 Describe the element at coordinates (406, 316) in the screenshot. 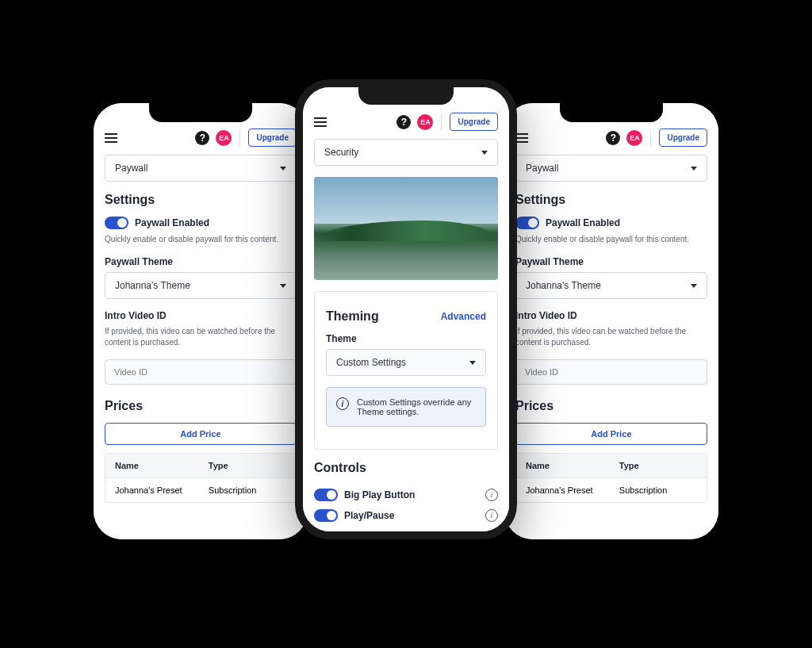

I see `theming-header: Theming Advanced` at that location.